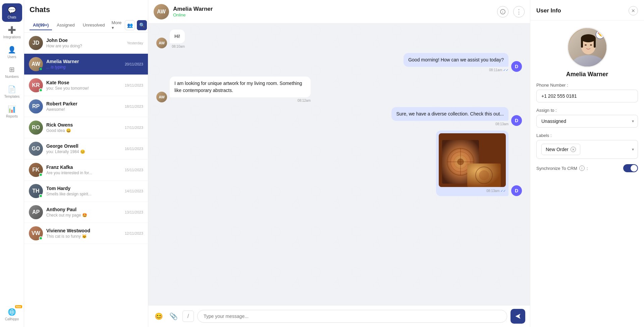 The image size is (644, 327). I want to click on avatar-wrap: GO, so click(36, 149).